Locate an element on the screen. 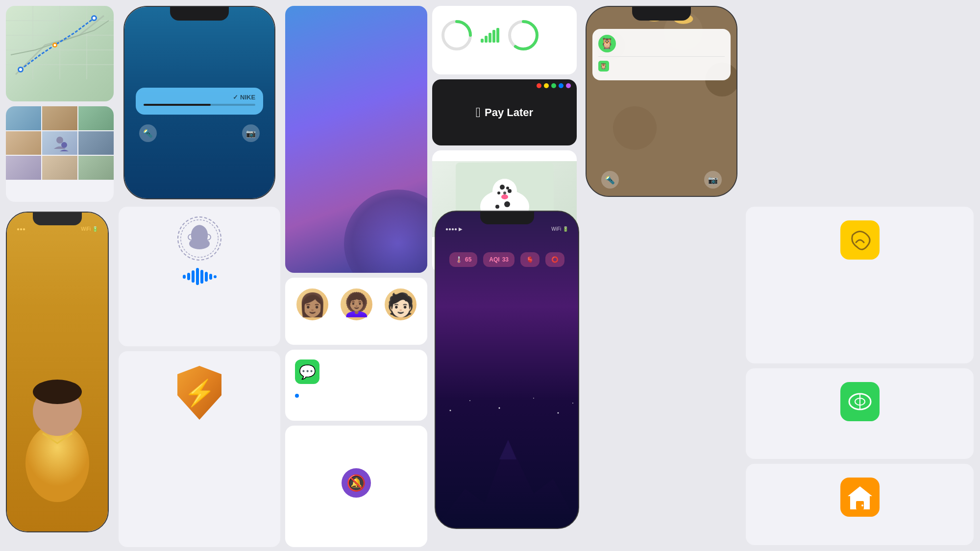  range-gauge is located at coordinates (523, 35).